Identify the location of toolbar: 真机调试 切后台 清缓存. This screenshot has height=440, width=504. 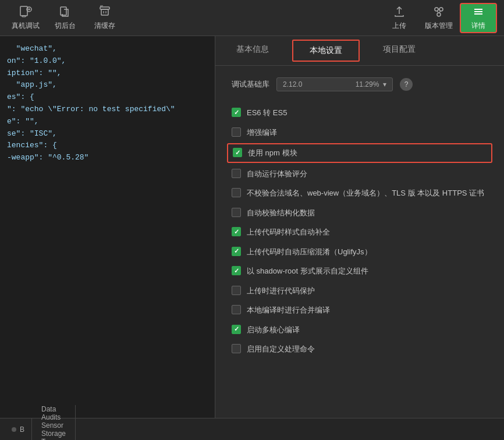
(252, 18).